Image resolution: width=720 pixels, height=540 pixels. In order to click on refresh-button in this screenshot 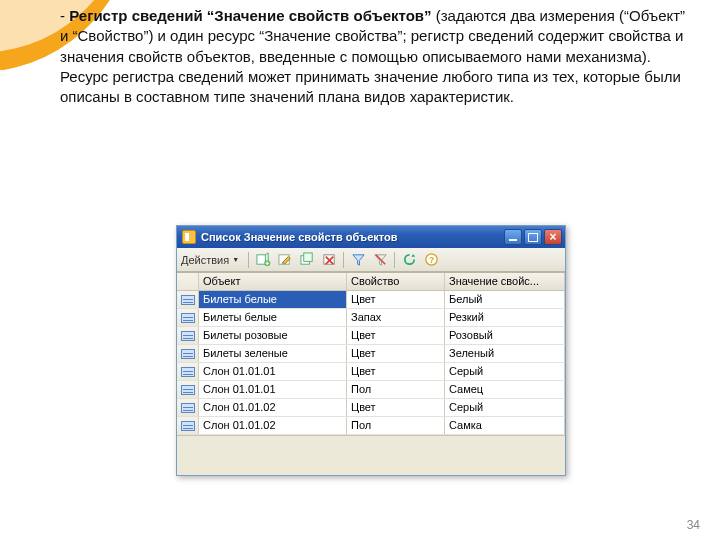, I will do `click(409, 260)`.